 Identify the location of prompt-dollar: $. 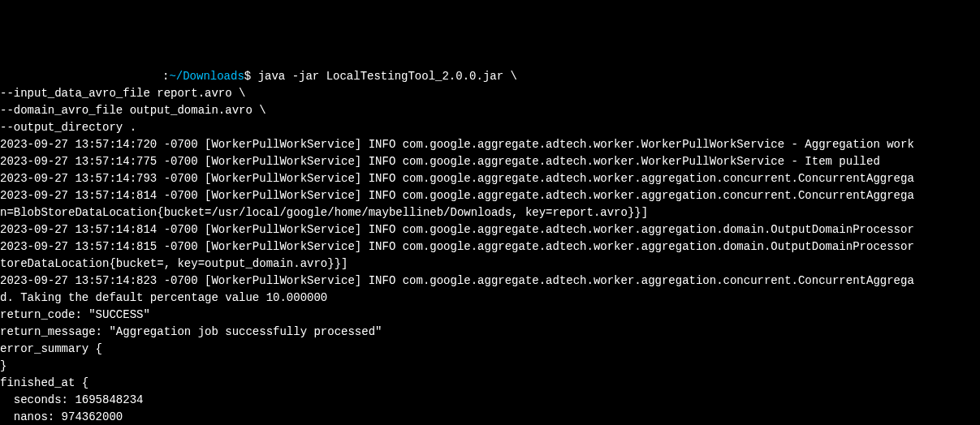
(248, 76).